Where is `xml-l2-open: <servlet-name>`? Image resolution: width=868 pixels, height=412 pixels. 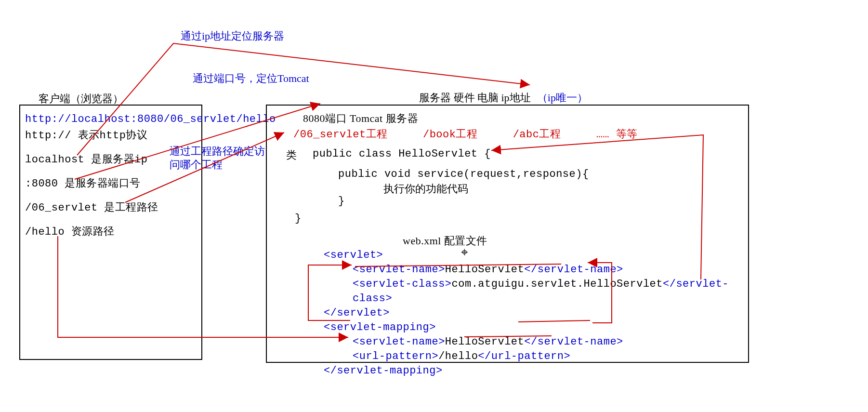 xml-l2-open: <servlet-name> is located at coordinates (399, 270).